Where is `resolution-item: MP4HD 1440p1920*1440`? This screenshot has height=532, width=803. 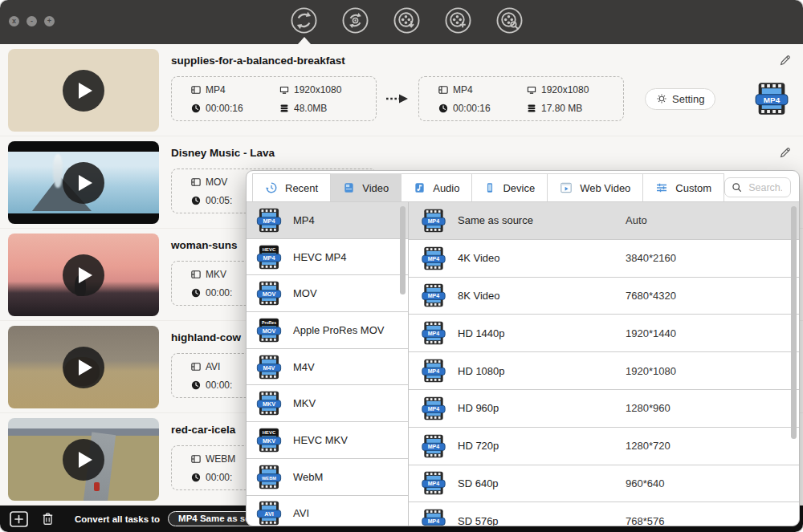
resolution-item: MP4HD 1440p1920*1440 is located at coordinates (604, 334).